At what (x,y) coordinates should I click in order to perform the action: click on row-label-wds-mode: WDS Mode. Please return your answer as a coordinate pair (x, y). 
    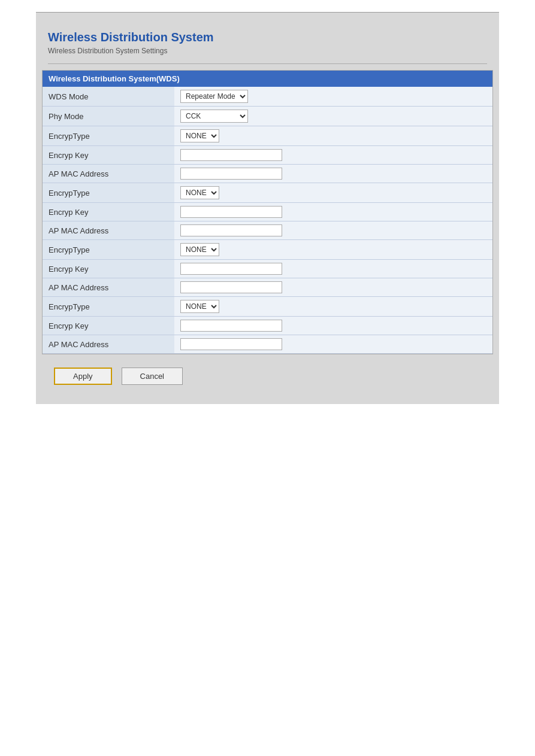
    Looking at the image, I should click on (108, 97).